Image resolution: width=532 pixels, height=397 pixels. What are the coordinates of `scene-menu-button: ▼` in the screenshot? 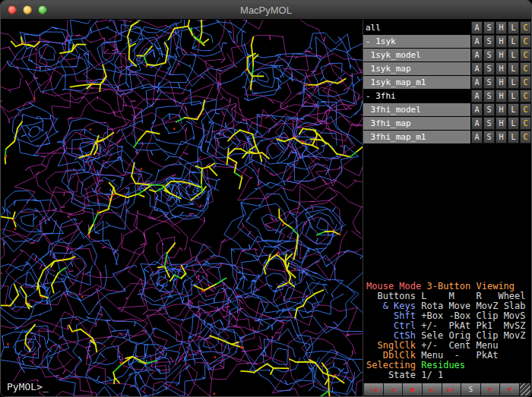 It's located at (490, 389).